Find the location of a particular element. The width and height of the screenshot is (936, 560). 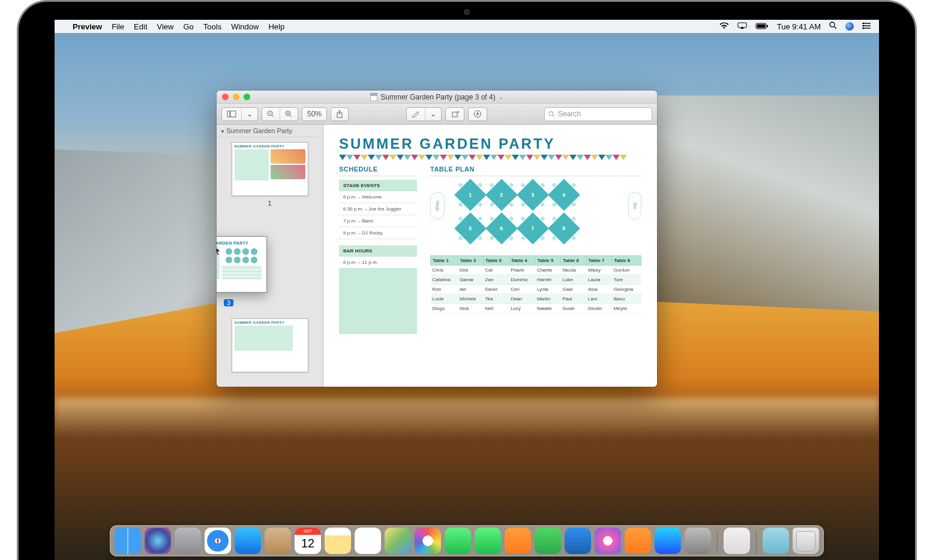

guest-cell: Nick is located at coordinates (470, 309).